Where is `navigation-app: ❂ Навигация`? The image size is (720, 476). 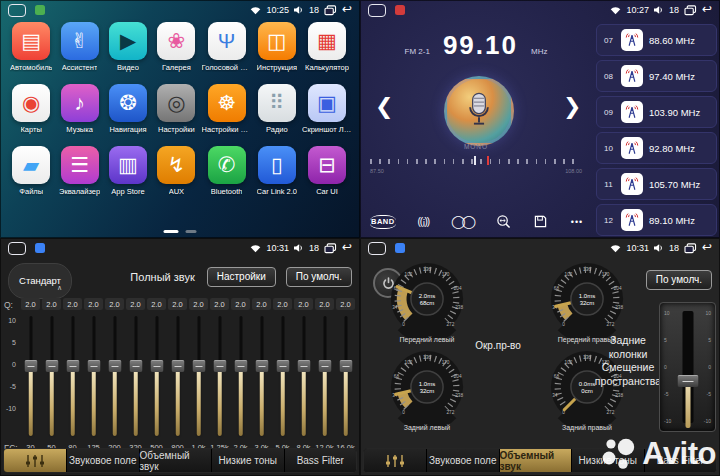
navigation-app: ❂ Навигация is located at coordinates (128, 109).